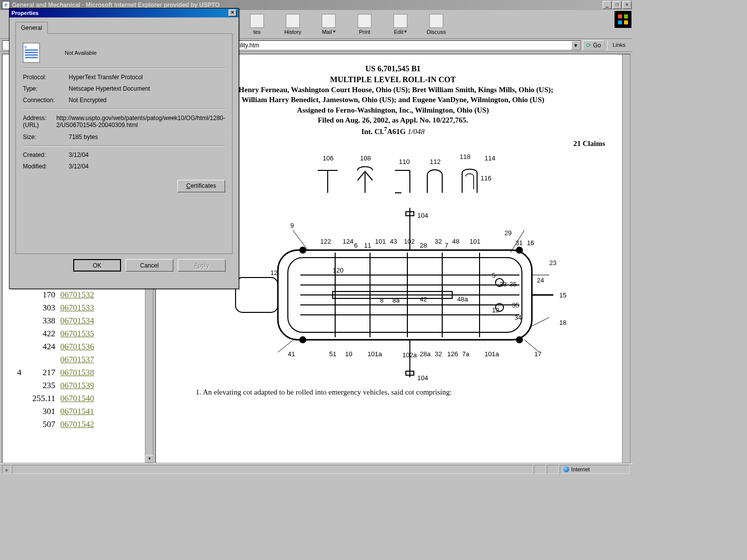  Describe the element at coordinates (25, 13) in the screenshot. I see `dialog-title: Properties` at that location.